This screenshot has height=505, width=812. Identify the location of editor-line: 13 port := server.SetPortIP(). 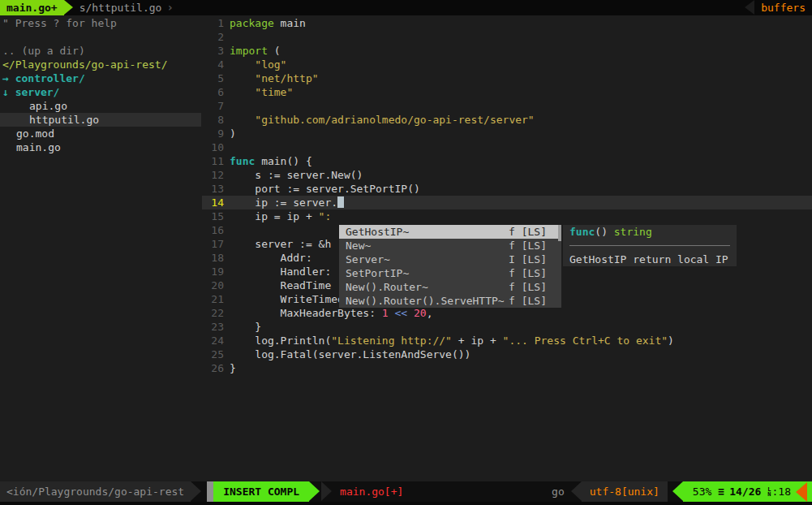
(507, 188).